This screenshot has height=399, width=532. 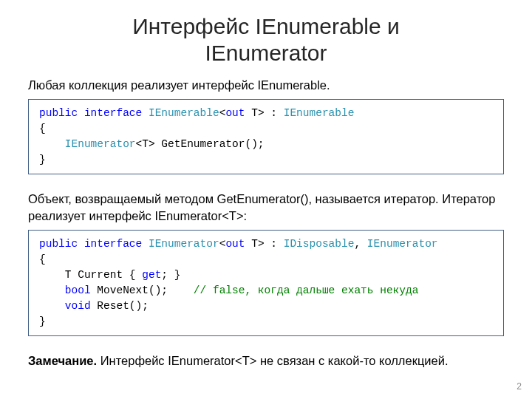 What do you see at coordinates (184, 113) in the screenshot?
I see `type-ienumerable: IEnumerable` at bounding box center [184, 113].